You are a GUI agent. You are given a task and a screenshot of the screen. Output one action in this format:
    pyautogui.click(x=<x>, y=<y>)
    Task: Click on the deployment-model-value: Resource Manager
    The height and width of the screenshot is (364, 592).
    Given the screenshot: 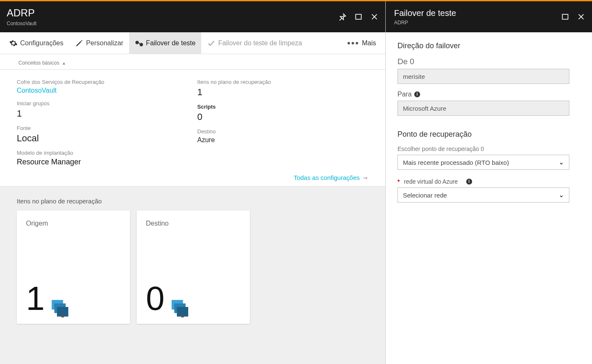 What is the action you would take?
    pyautogui.click(x=107, y=162)
    